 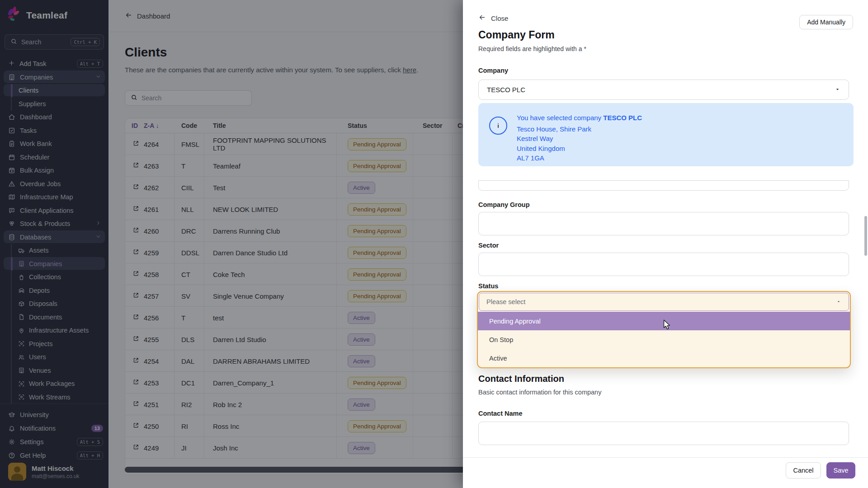 What do you see at coordinates (375, 231) in the screenshot?
I see `cell-status: Pending Approval` at bounding box center [375, 231].